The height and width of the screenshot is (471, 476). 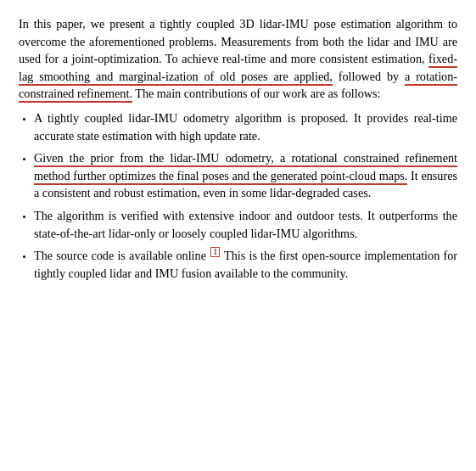 What do you see at coordinates (246, 224) in the screenshot?
I see `bullet-3: The algorithm is verified with extensive…` at bounding box center [246, 224].